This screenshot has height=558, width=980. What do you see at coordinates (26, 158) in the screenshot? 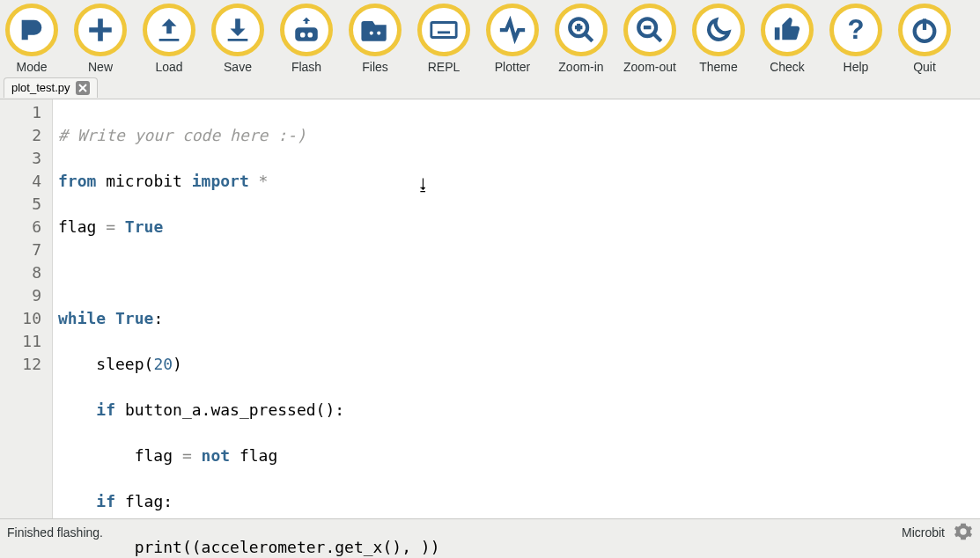
I see `line-number: 3` at bounding box center [26, 158].